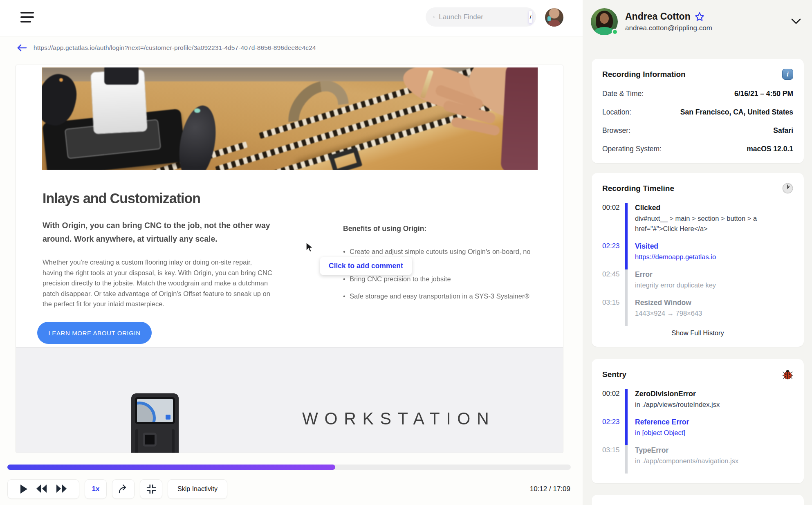  I want to click on info-row: Date & Time: 6/16/21 – 4:50 PM, so click(698, 94).